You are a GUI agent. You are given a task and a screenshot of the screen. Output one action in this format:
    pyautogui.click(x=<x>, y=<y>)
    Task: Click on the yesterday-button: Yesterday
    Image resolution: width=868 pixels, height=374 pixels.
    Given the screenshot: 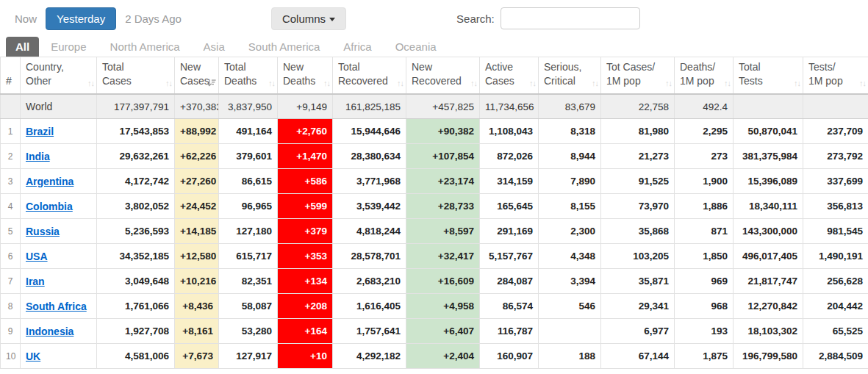 What is the action you would take?
    pyautogui.click(x=81, y=19)
    